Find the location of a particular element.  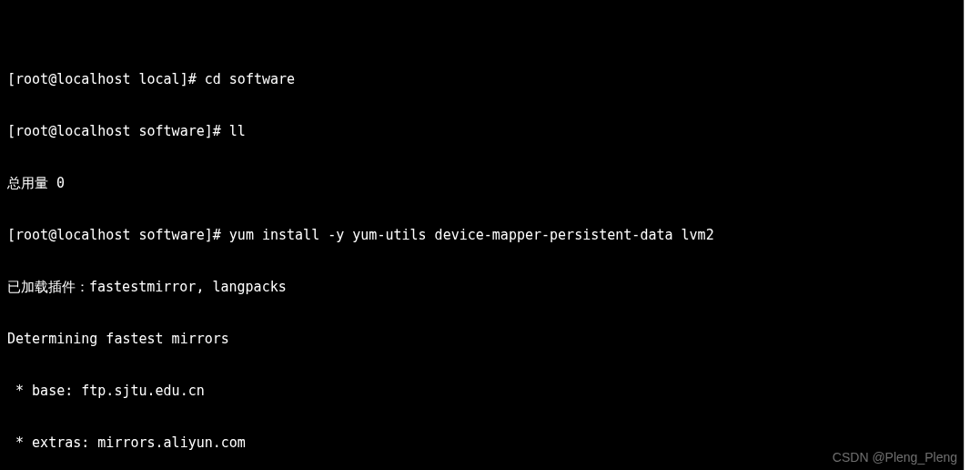

command-text: yum install -y yum-utils device-mapper-p… is located at coordinates (471, 235).